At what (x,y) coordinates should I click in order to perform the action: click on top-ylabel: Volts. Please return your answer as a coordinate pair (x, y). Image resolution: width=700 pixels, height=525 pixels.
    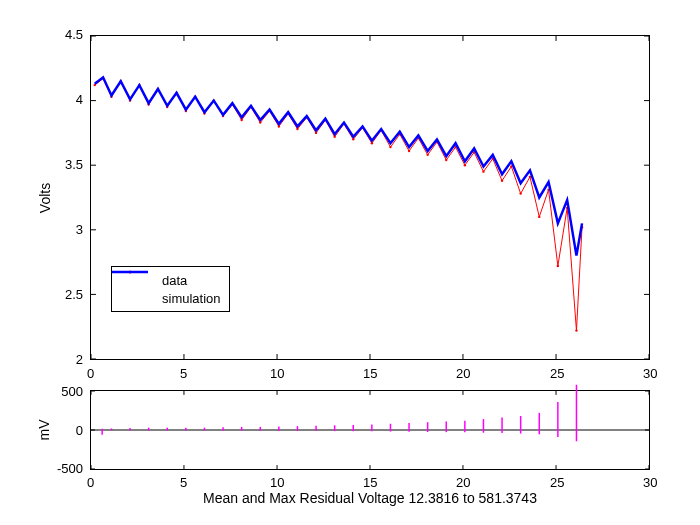
    Looking at the image, I should click on (45, 198).